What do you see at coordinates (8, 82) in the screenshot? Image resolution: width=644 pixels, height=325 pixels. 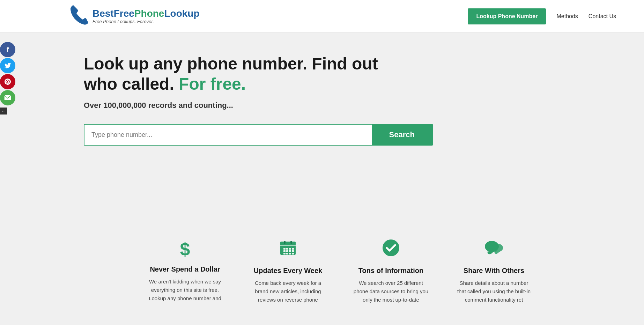 I see `pinterest-share-button` at bounding box center [8, 82].